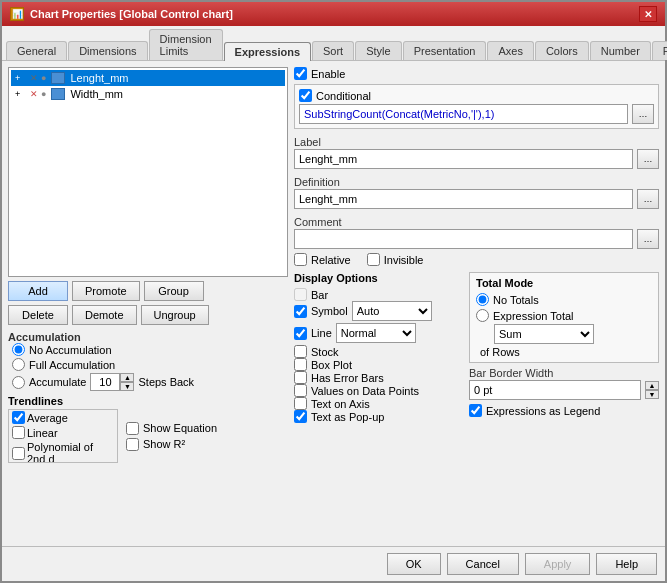 This screenshot has width=667, height=583. Describe the element at coordinates (555, 390) in the screenshot. I see `bar-border-input` at that location.